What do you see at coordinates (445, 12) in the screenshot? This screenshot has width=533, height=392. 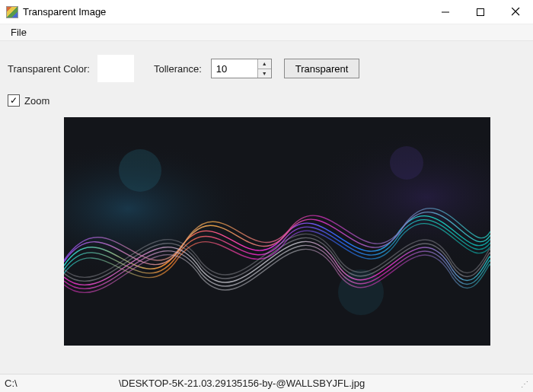 I see `minimize-button` at bounding box center [445, 12].